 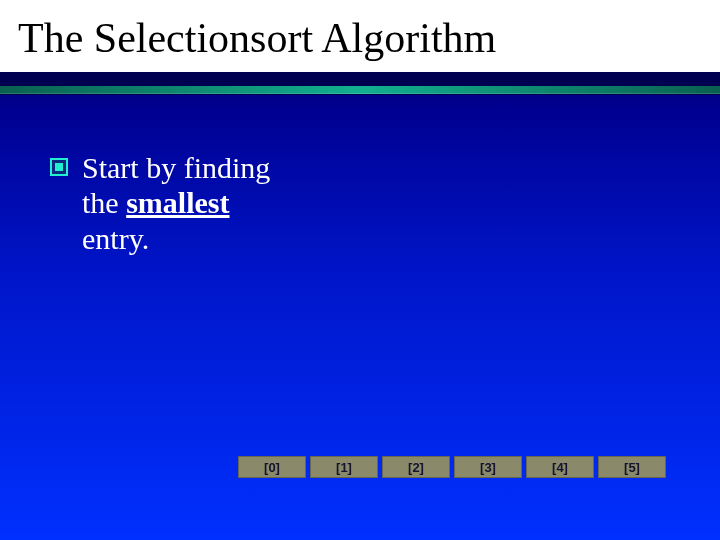 What do you see at coordinates (272, 467) in the screenshot?
I see `array-index-0: [0]` at bounding box center [272, 467].